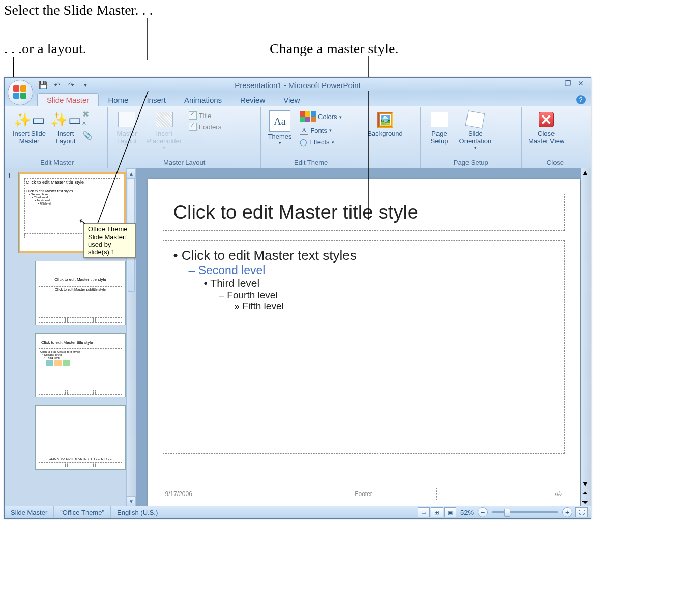 The width and height of the screenshot is (700, 611). I want to click on page-setup-icon, so click(440, 120).